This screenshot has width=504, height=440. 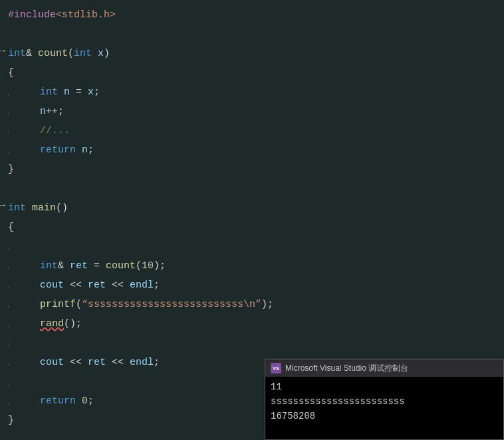 What do you see at coordinates (384, 387) in the screenshot?
I see `console-line-1: 11` at bounding box center [384, 387].